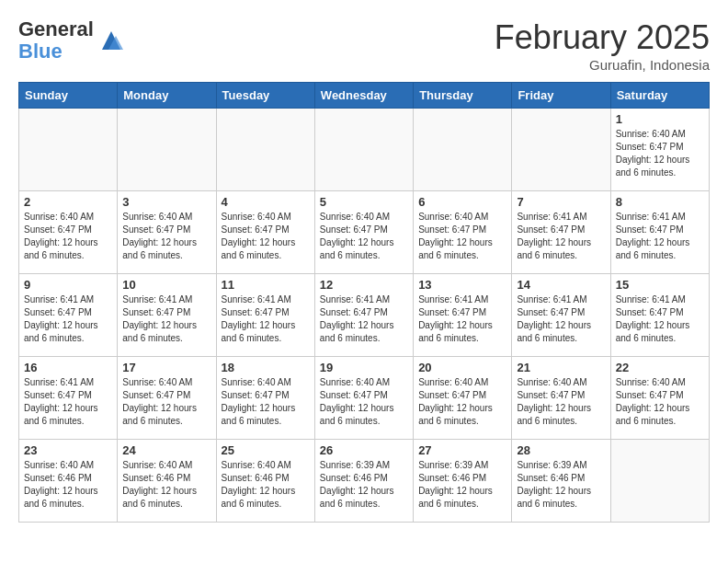 The width and height of the screenshot is (728, 563). I want to click on calendar-cell: 27Sunrise: 6:39 AM Sunset: 6:46 PM Dayli…, so click(463, 481).